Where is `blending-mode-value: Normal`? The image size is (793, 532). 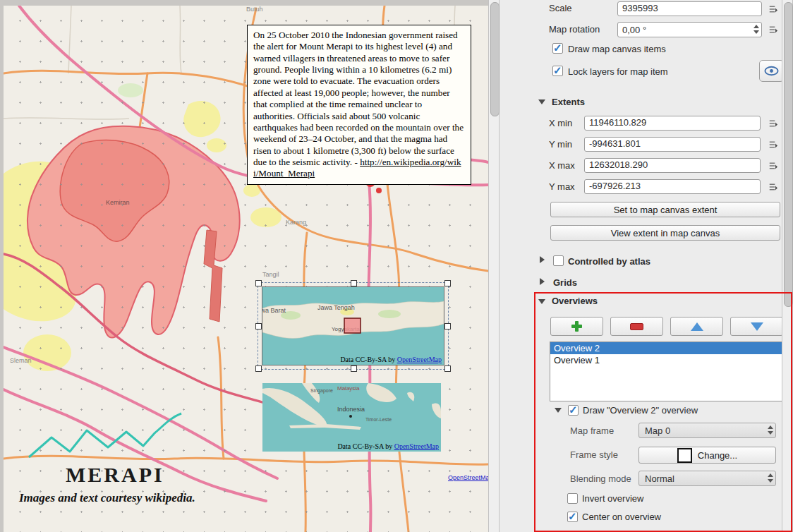 blending-mode-value: Normal is located at coordinates (660, 478).